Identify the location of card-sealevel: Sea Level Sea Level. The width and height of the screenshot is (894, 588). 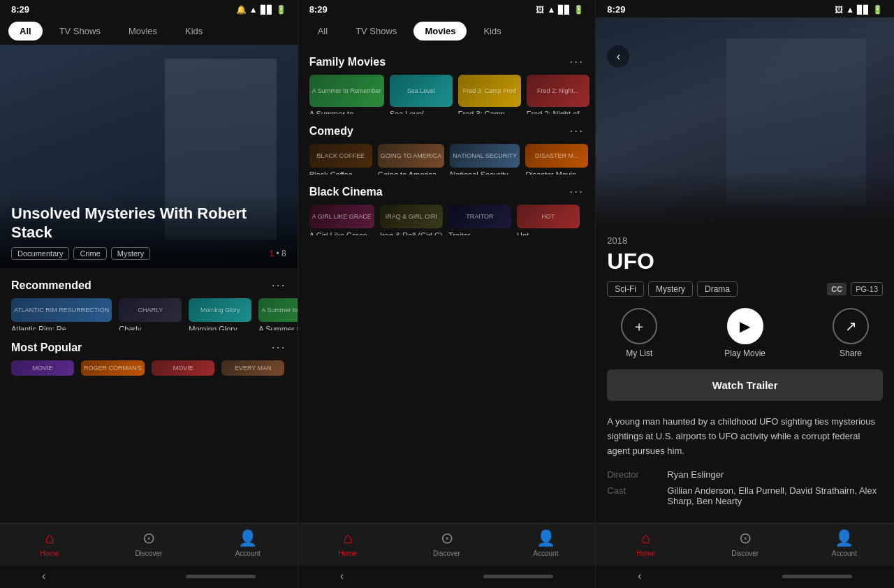
(421, 91).